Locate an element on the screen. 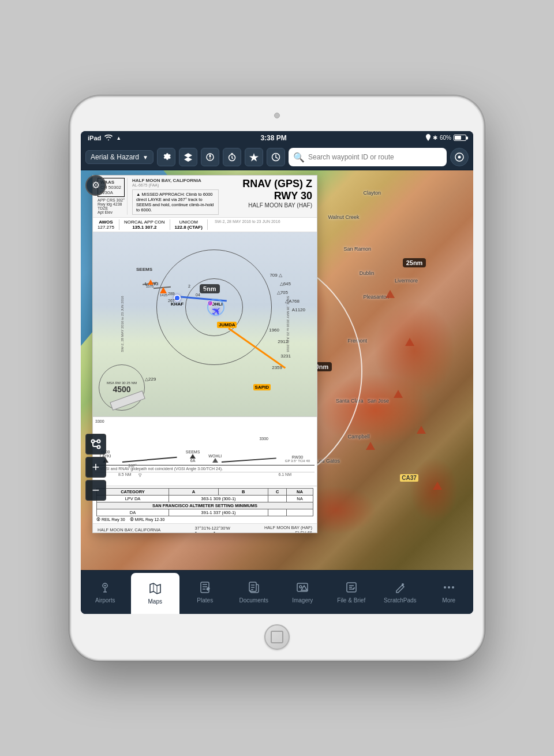 The image size is (554, 756). right-2912: 2912 is located at coordinates (283, 342).